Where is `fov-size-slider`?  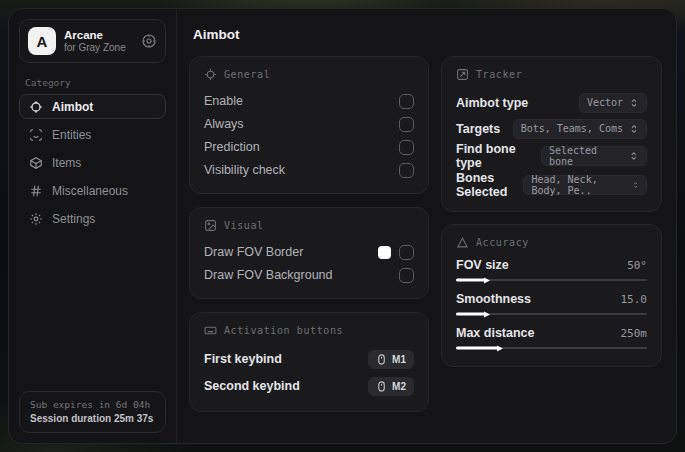 fov-size-slider is located at coordinates (552, 280).